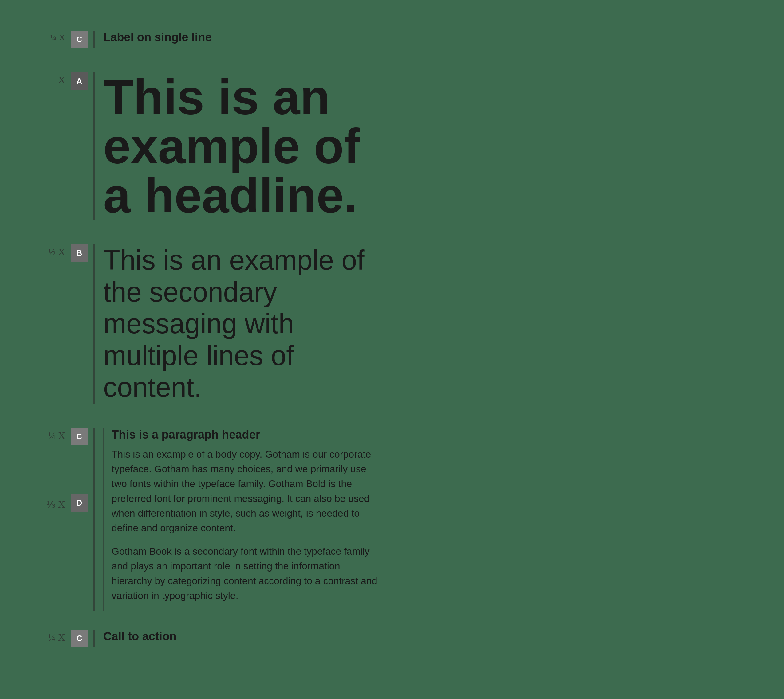 This screenshot has width=784, height=699. Describe the element at coordinates (234, 323) in the screenshot. I see `secondary-text: This is an example of the secondary mess…` at that location.